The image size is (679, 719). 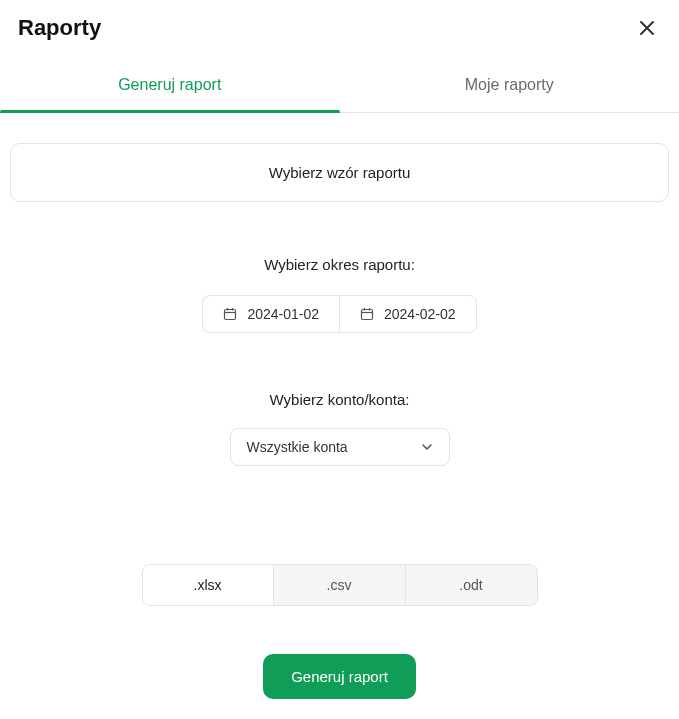 I want to click on modal-footer: Generuj raport, so click(x=340, y=686).